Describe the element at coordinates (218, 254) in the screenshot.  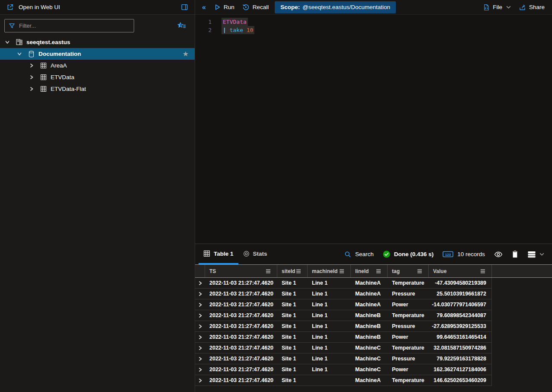
I see `tab-table-1: Table 1` at that location.